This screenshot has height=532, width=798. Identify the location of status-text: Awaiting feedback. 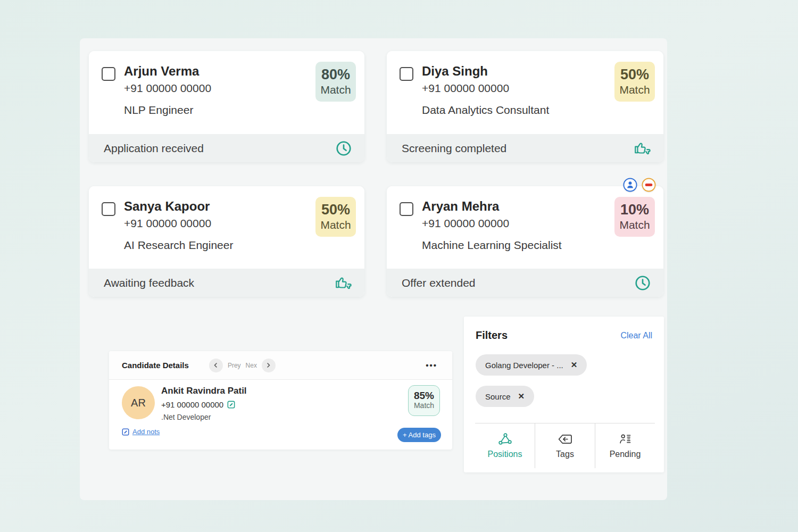
(149, 283).